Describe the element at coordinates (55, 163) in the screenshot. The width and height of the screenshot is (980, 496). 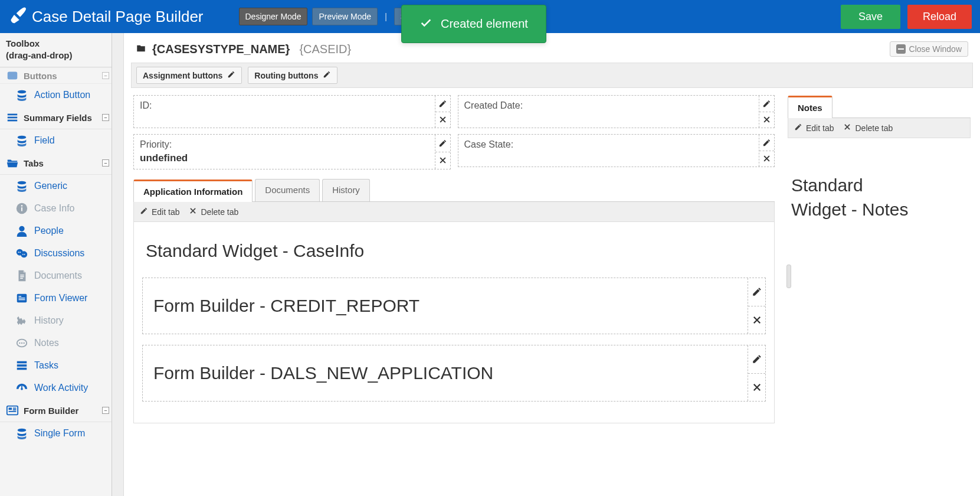
I see `toolbox-group-tabs: Tabs –` at that location.